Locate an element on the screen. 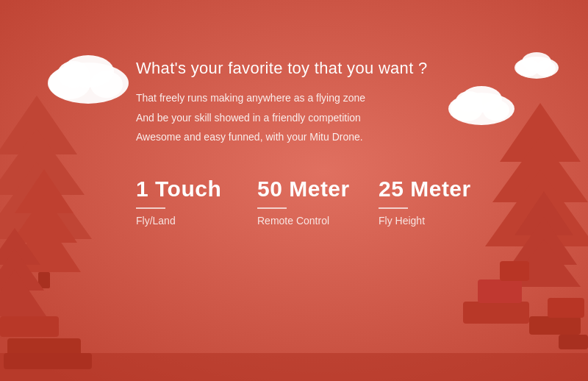 This screenshot has height=381, width=588. stat-touch: 1 Touch Fly/Land is located at coordinates (197, 202).